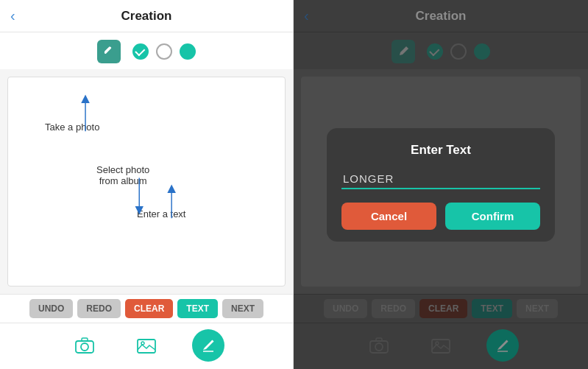 This screenshot has width=588, height=369. I want to click on left-album-button, so click(146, 345).